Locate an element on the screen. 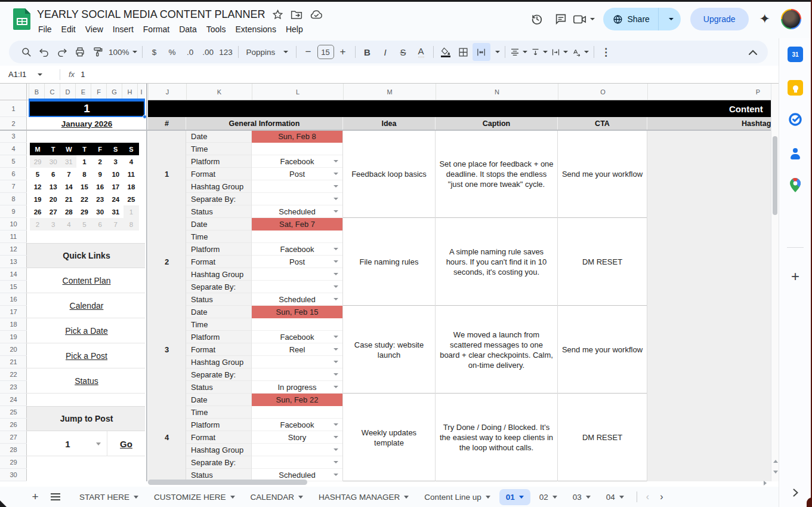 This screenshot has height=507, width=812. calendar-date-cell: 24 is located at coordinates (116, 199).